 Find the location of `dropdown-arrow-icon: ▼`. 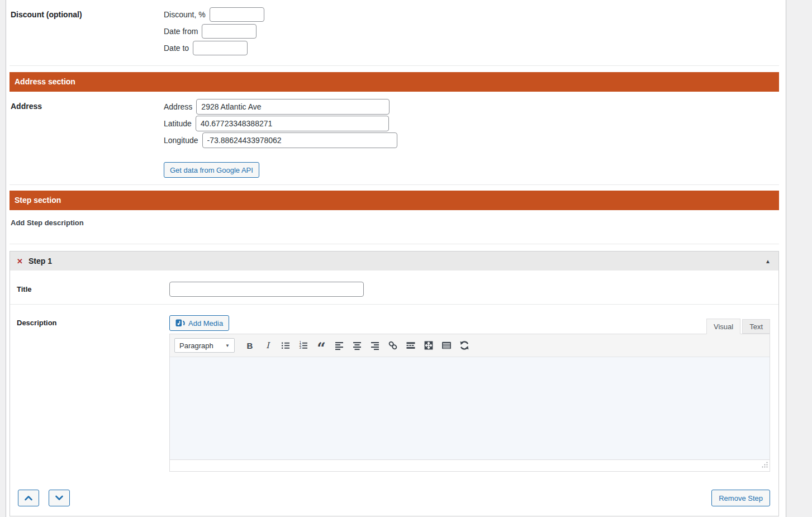

dropdown-arrow-icon: ▼ is located at coordinates (227, 345).